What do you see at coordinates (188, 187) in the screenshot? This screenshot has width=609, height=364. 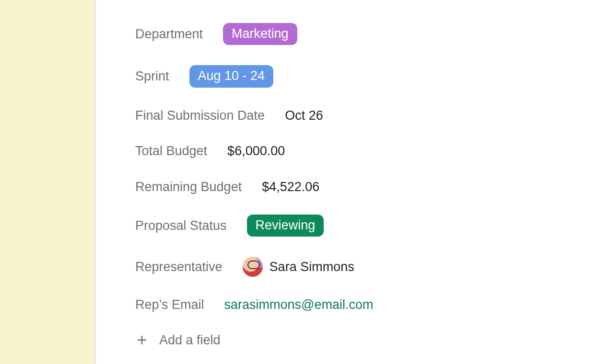 I see `field-label-remaining-budget: Remaining Budget` at bounding box center [188, 187].